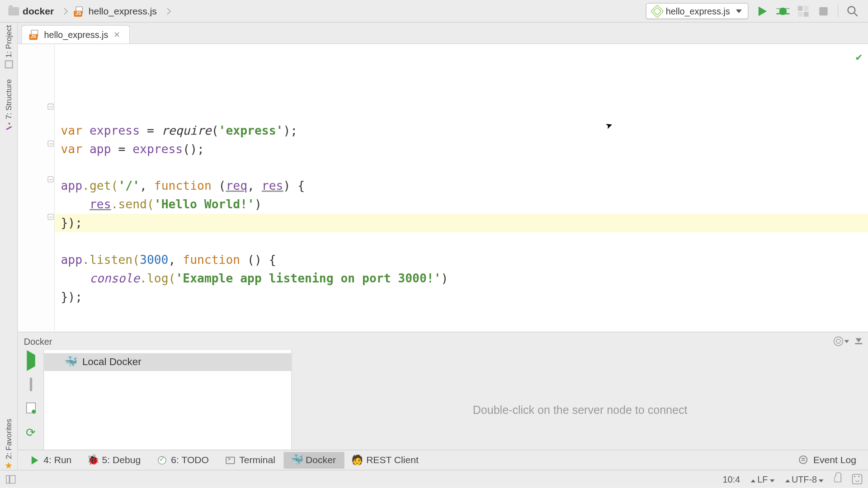 The width and height of the screenshot is (868, 488). I want to click on todo-label: 6: TODO, so click(190, 460).